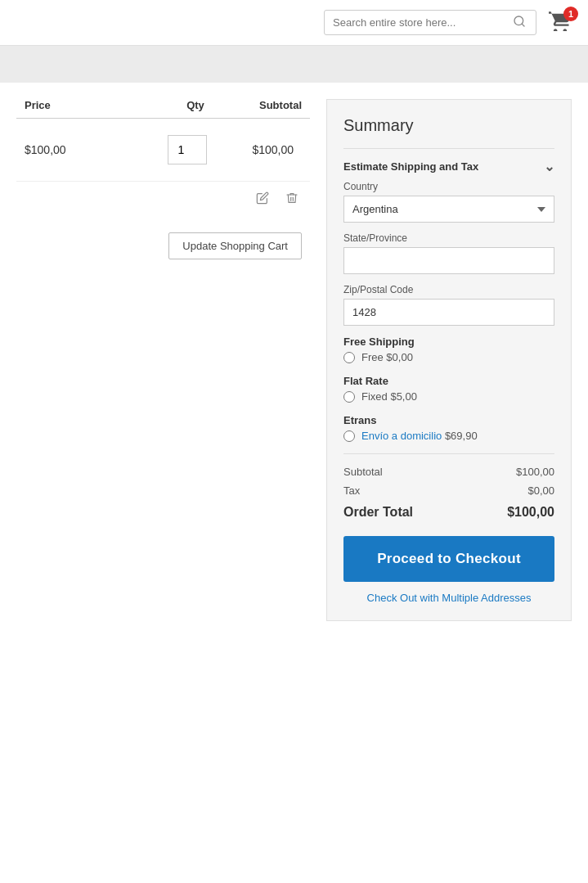 This screenshot has height=883, width=588. What do you see at coordinates (449, 164) in the screenshot?
I see `estimate-shipping-toggle: Estimate Shipping and Tax ⌄` at bounding box center [449, 164].